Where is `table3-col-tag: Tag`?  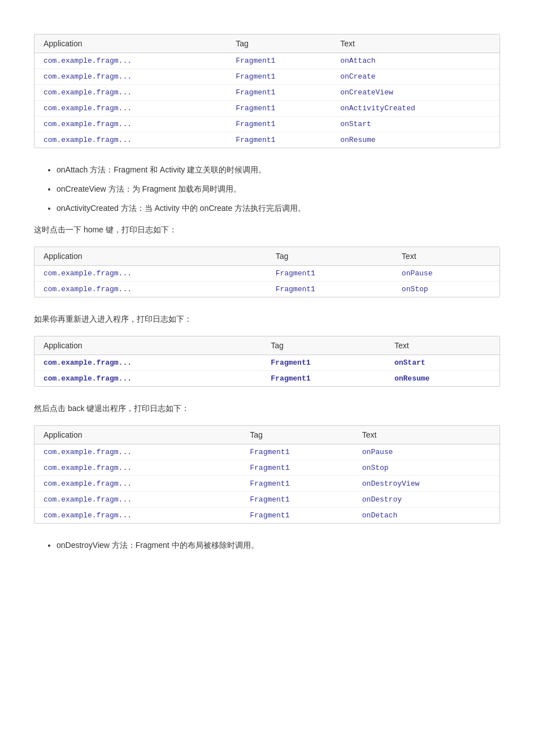 table3-col-tag: Tag is located at coordinates (323, 346).